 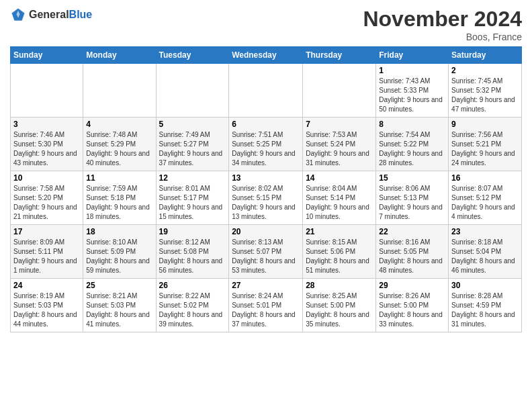 What do you see at coordinates (412, 124) in the screenshot?
I see `day-number: 8` at bounding box center [412, 124].